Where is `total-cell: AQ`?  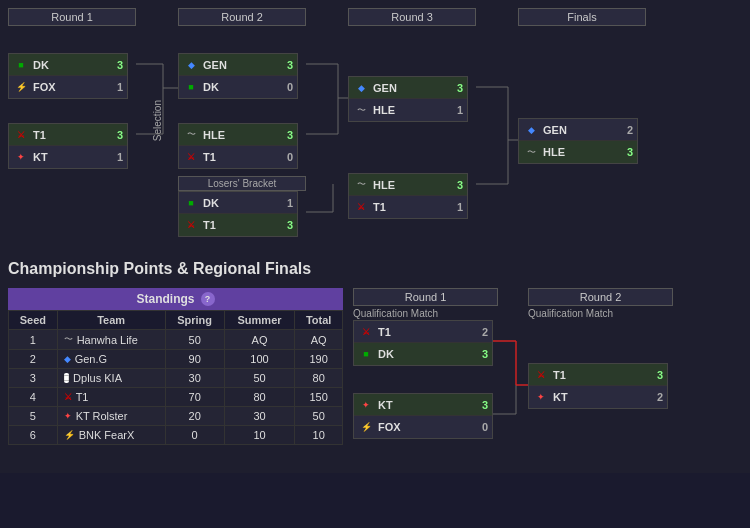
total-cell: AQ is located at coordinates (319, 340).